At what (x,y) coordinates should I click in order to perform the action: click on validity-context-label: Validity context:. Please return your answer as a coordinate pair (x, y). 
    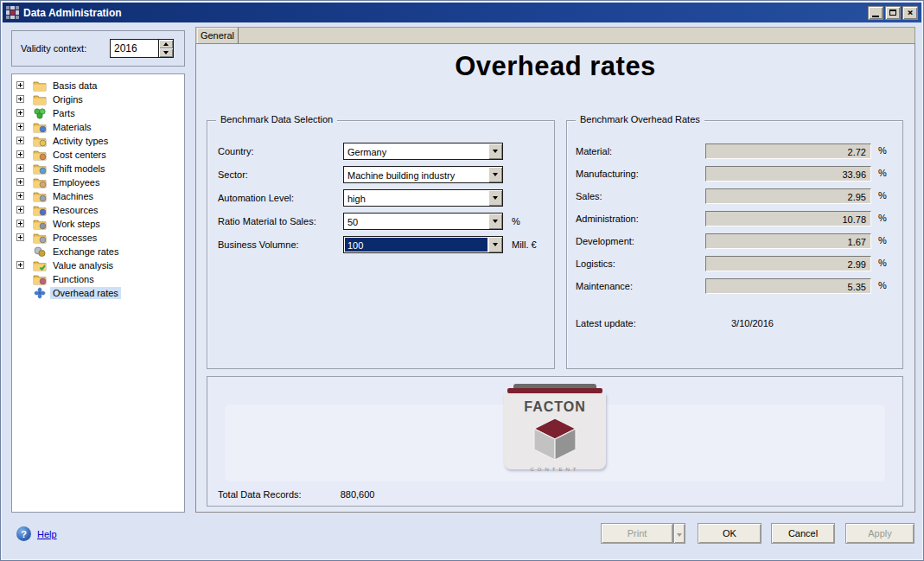
    Looking at the image, I should click on (54, 48).